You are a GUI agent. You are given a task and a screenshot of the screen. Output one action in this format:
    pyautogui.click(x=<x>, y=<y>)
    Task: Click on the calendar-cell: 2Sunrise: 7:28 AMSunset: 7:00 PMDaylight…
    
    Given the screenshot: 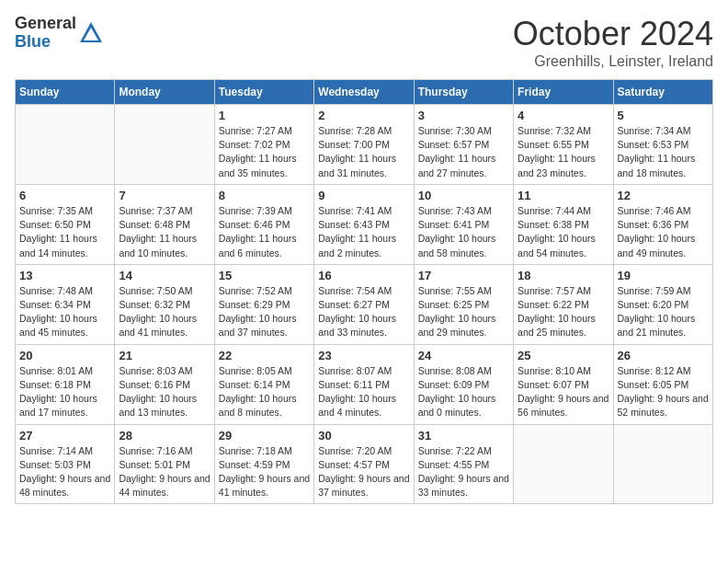 What is the action you would take?
    pyautogui.click(x=364, y=145)
    